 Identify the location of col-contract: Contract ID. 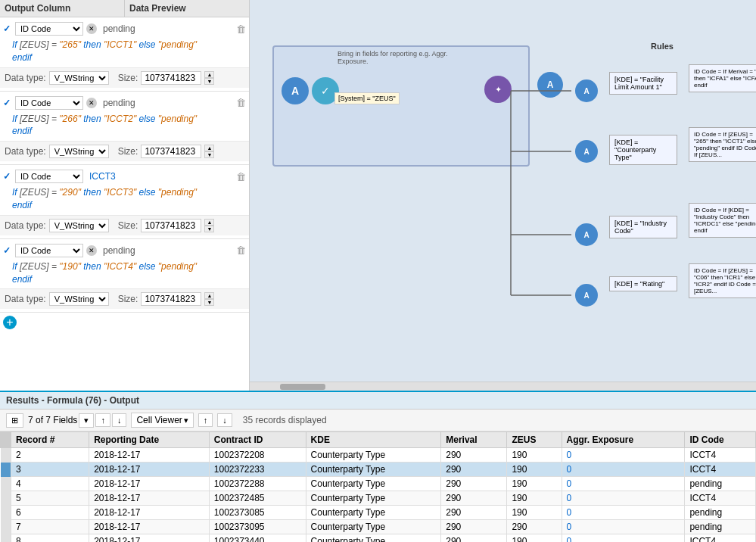
(257, 441).